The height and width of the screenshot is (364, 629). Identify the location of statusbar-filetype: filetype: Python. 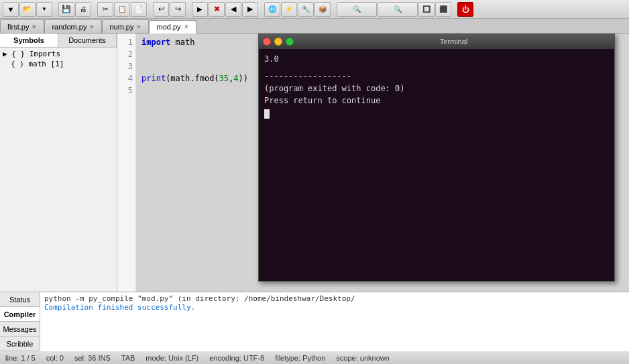
(300, 358).